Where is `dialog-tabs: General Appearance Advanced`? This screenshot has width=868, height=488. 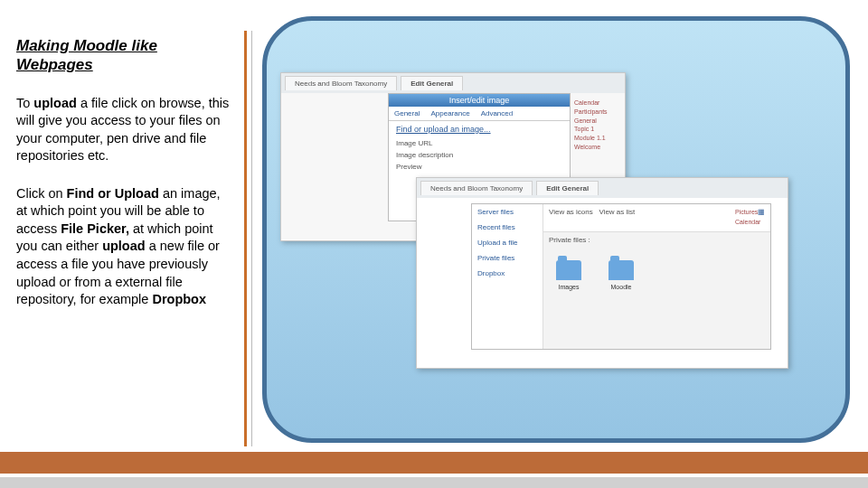
dialog-tabs: General Appearance Advanced is located at coordinates (479, 114).